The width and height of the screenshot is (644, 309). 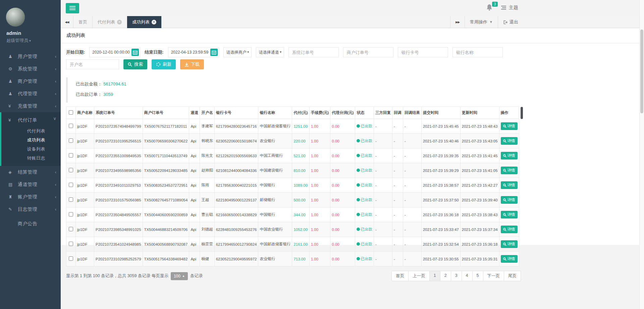 What do you see at coordinates (301, 244) in the screenshot?
I see `cell-amount: 2161.00` at bounding box center [301, 244].